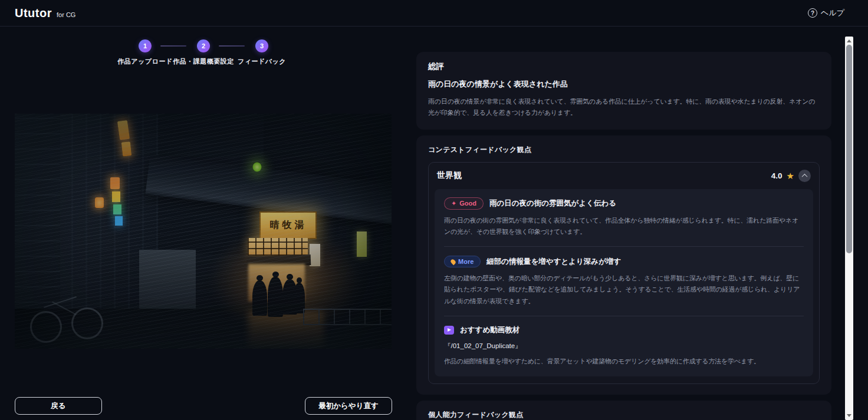  Describe the element at coordinates (453, 262) in the screenshot. I see `flame-icon` at that location.